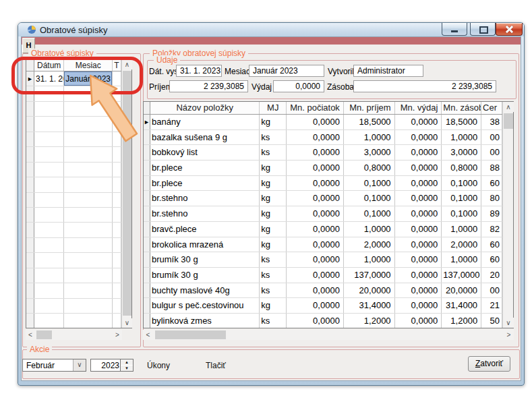  I want to click on table-cell: 00, so click(492, 138).